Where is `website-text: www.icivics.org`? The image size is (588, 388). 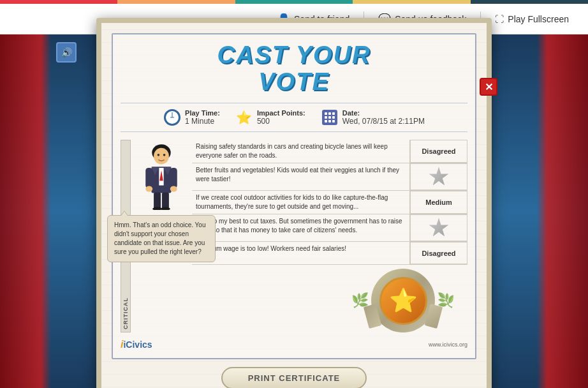
website-text: www.icivics.org is located at coordinates (448, 345).